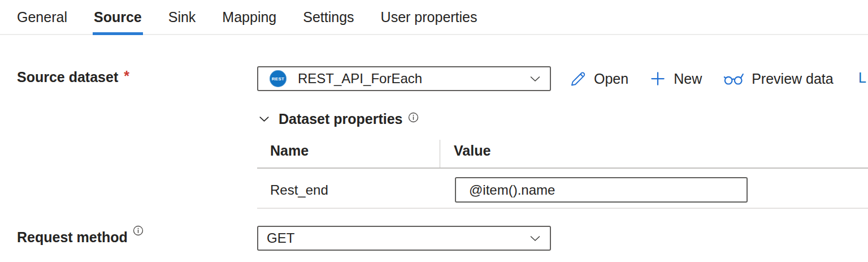 Image resolution: width=868 pixels, height=262 pixels. I want to click on open-dataset-label: Open, so click(611, 79).